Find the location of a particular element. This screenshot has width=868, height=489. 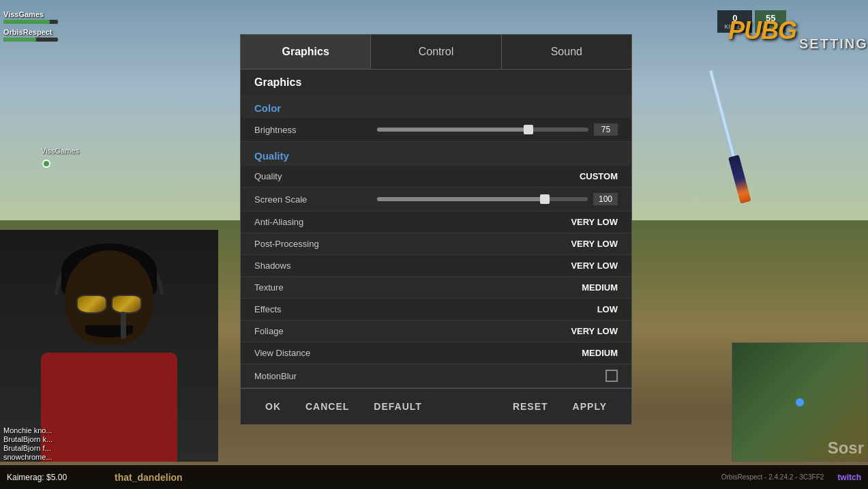

screen-scale-track is located at coordinates (483, 199).